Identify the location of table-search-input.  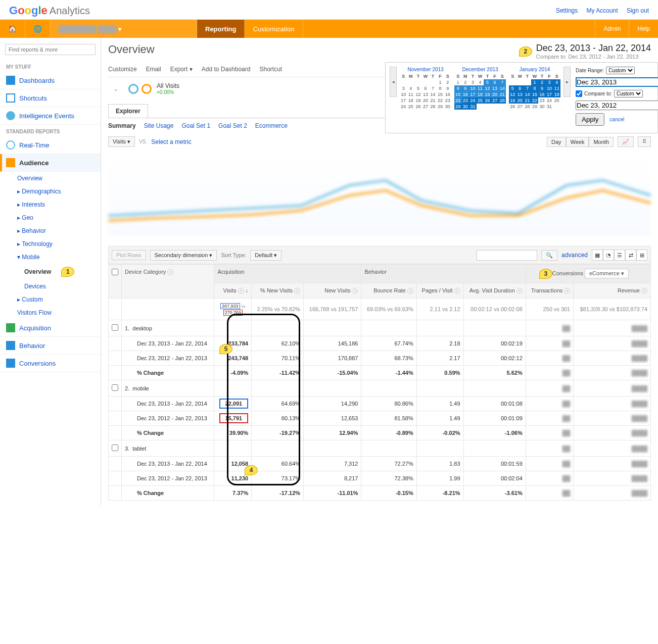
(507, 256).